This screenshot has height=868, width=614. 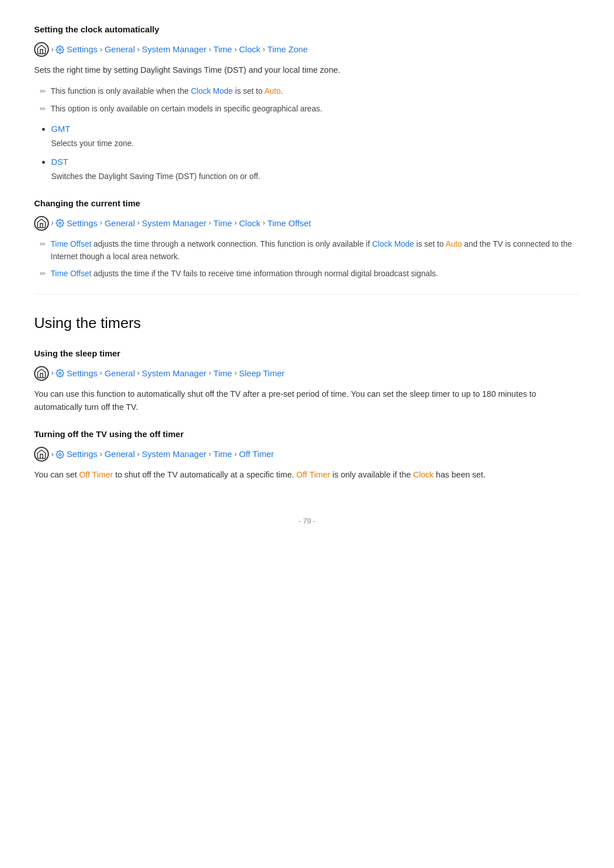 I want to click on chevron-icon-1c: ›, so click(x=138, y=50).